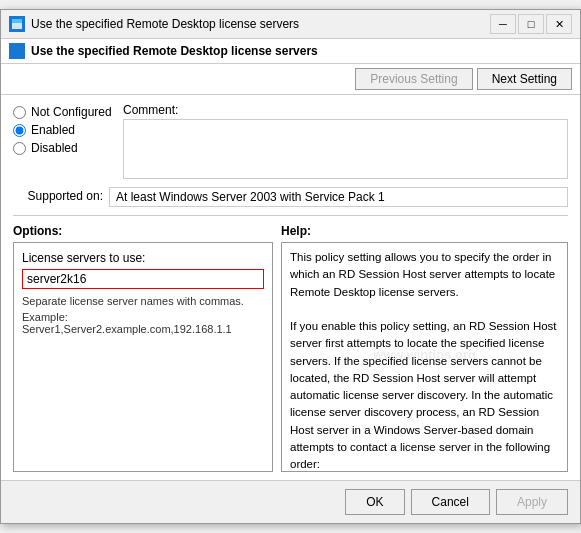  Describe the element at coordinates (68, 112) in the screenshot. I see `radio-not-configured: Not Configured` at that location.